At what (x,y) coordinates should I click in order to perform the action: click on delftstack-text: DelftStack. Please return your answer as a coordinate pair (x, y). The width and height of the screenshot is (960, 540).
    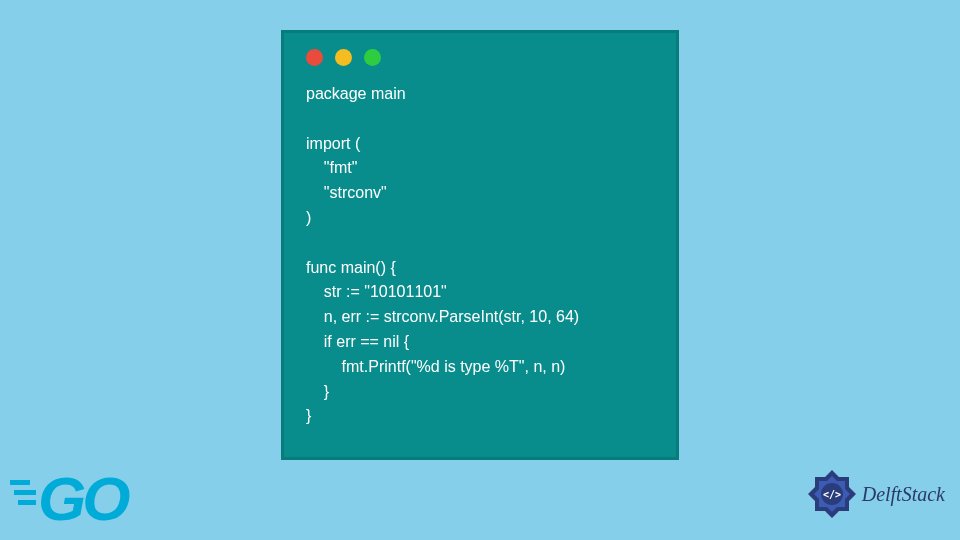
    Looking at the image, I should click on (904, 494).